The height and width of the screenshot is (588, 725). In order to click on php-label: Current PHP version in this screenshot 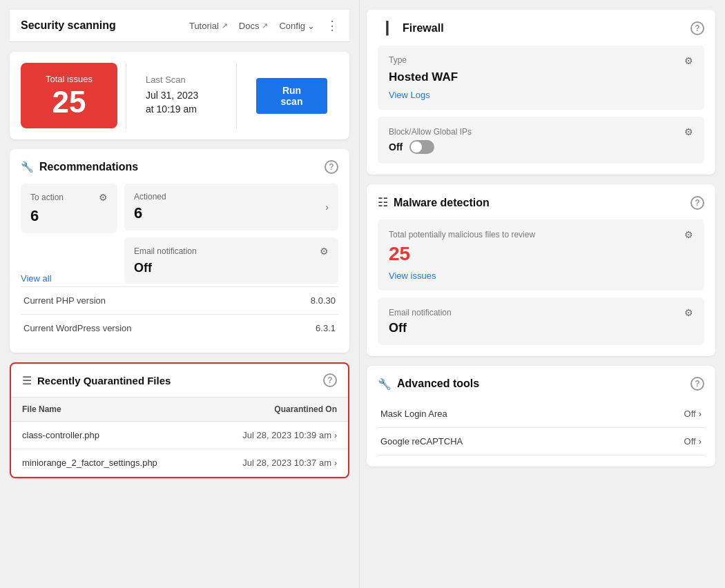, I will do `click(65, 301)`.